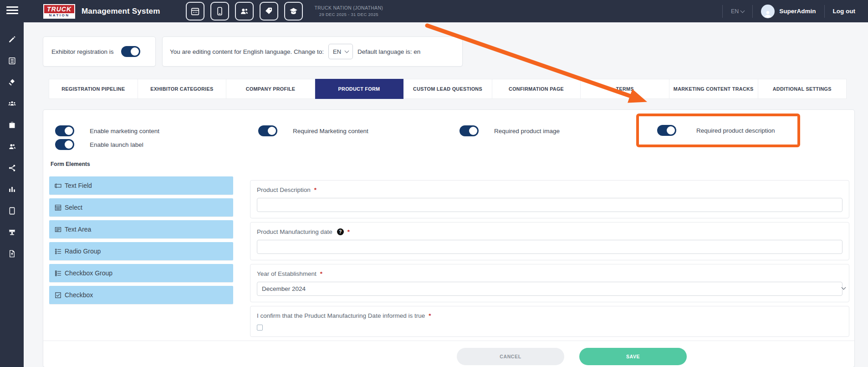 The image size is (868, 367). Describe the element at coordinates (12, 190) in the screenshot. I see `bar-chart-icon` at that location.